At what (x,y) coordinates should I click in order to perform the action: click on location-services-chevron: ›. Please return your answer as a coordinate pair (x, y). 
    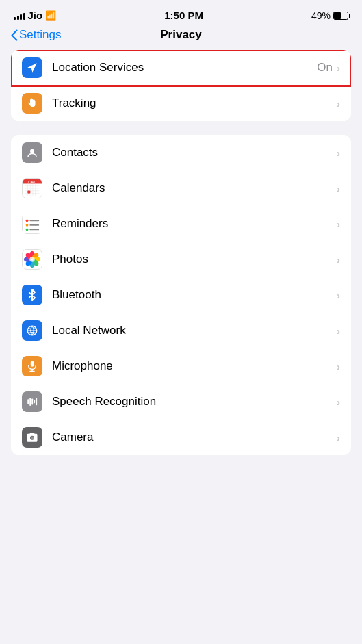
    Looking at the image, I should click on (338, 68).